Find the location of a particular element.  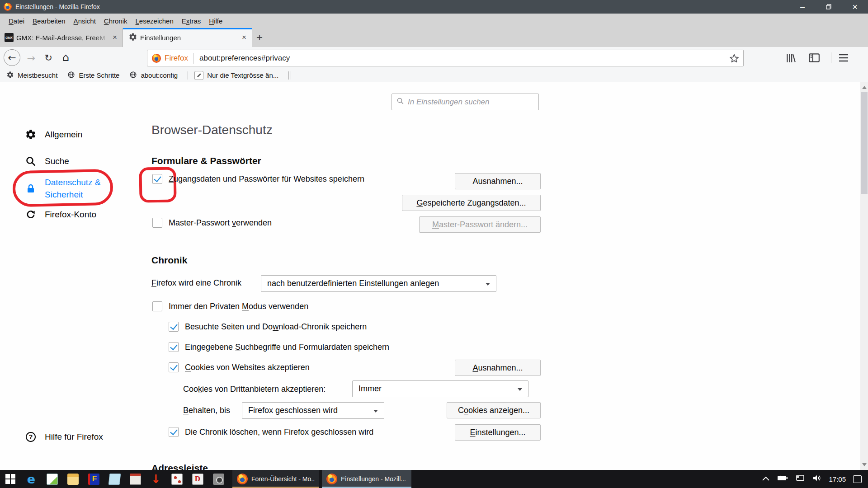

tab-gmx-close-icon: × is located at coordinates (115, 38).